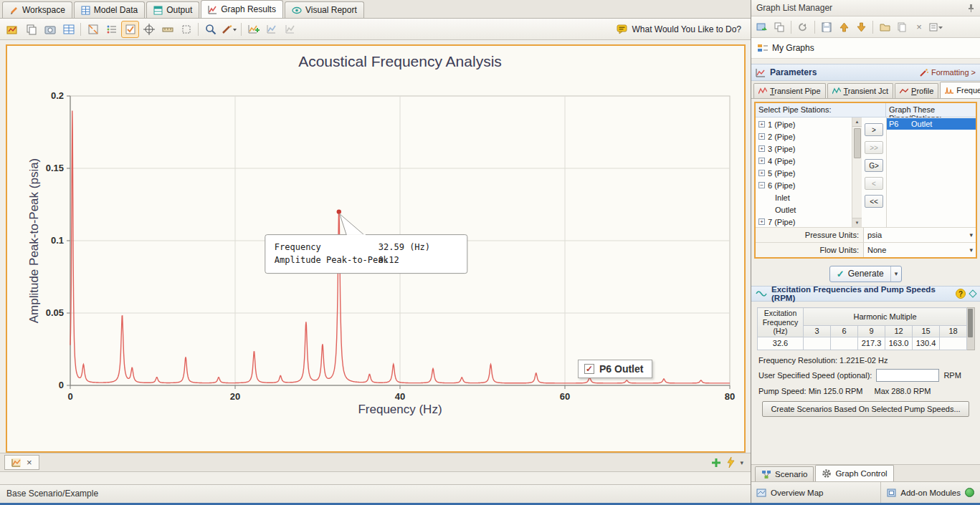 The width and height of the screenshot is (980, 505). What do you see at coordinates (186, 29) in the screenshot?
I see `box-zoom-icon` at bounding box center [186, 29].